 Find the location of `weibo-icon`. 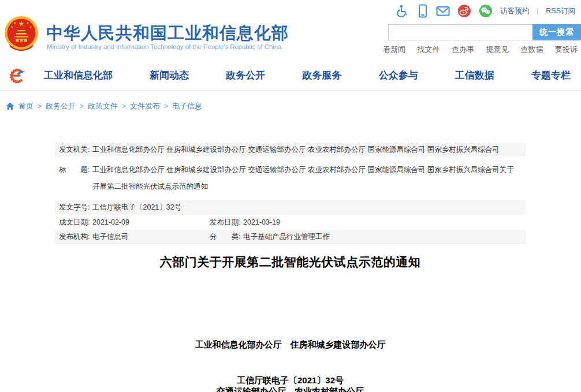

weibo-icon is located at coordinates (464, 11).